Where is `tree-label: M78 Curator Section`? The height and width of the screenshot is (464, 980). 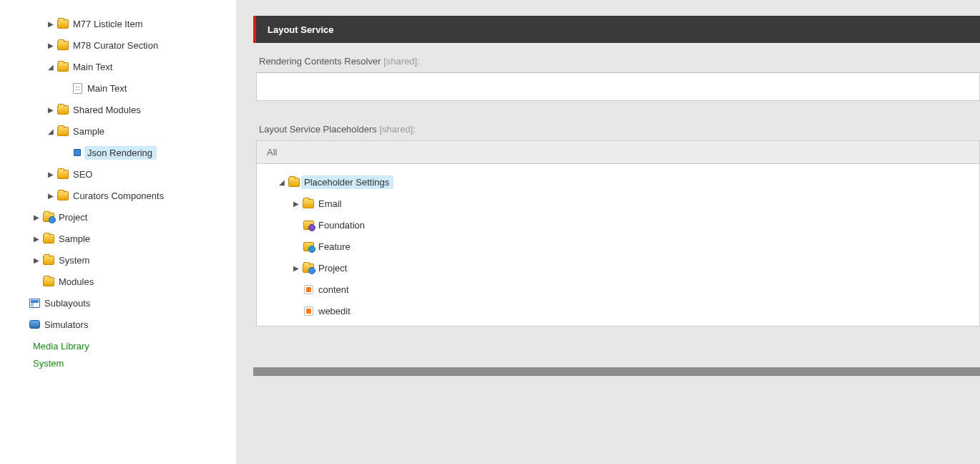
tree-label: M78 Curator Section is located at coordinates (116, 46).